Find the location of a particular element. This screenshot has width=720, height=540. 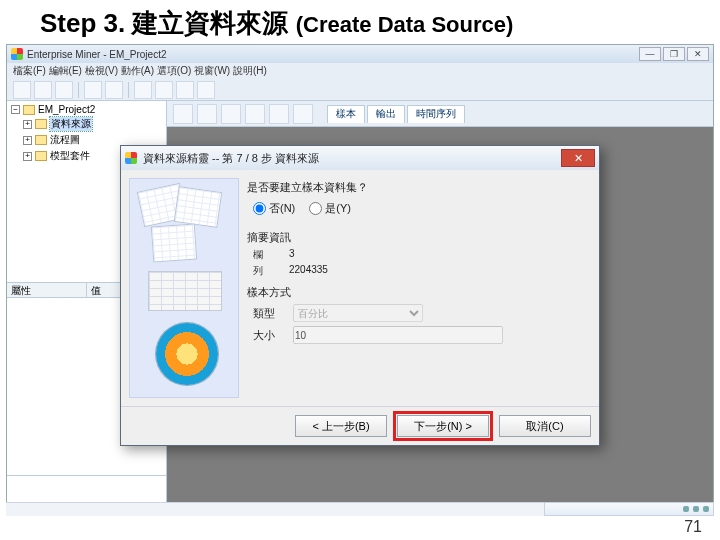

canvas-toolbar: 樣本 輸出 時間序列 is located at coordinates (440, 114).